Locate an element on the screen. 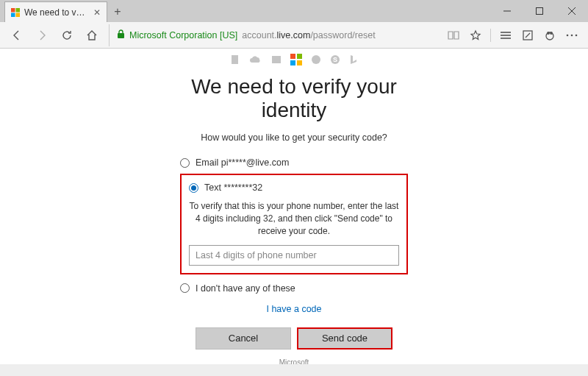 The image size is (588, 376). option-email-label: Email pi*****@live.com is located at coordinates (243, 163).